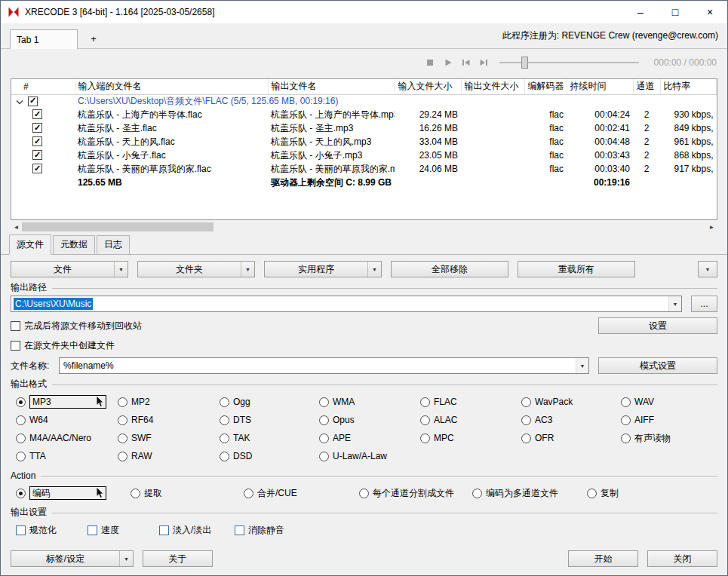 This screenshot has height=576, width=728. Describe the element at coordinates (302, 493) in the screenshot. I see `action-option: 合并/CUE` at that location.